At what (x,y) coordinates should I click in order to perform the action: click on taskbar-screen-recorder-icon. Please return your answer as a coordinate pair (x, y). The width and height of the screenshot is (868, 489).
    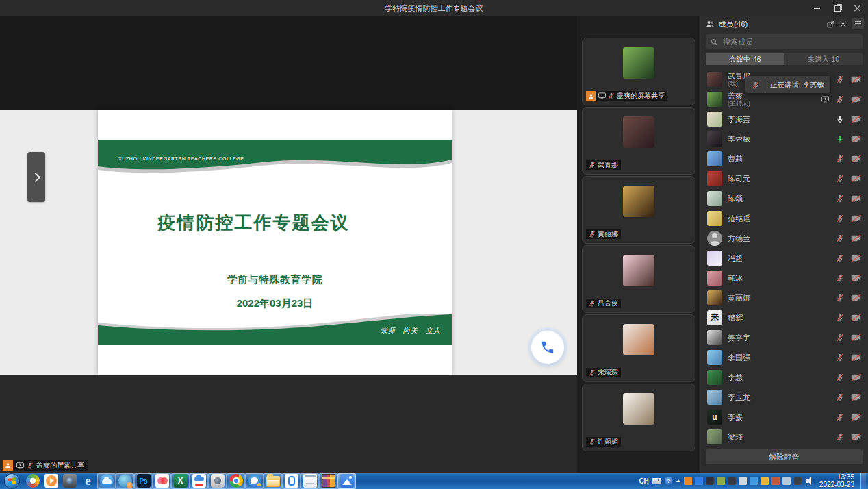
    Looking at the image, I should click on (70, 481).